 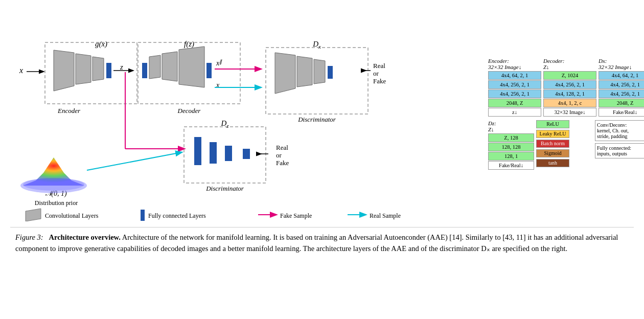 I want to click on enc-row-4: 2048, Z, so click(x=515, y=103).